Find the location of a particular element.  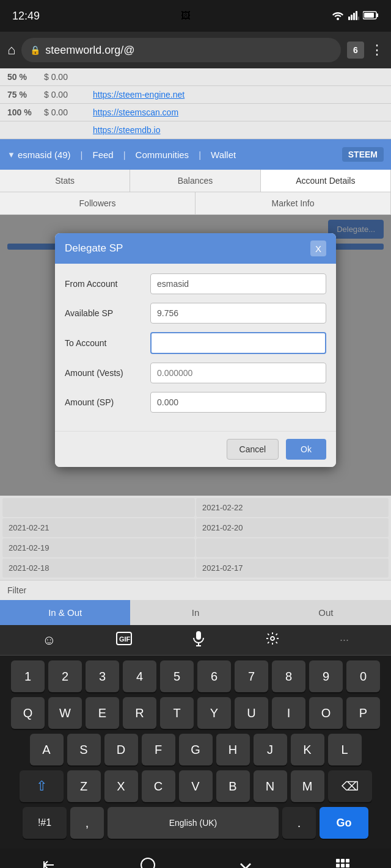

key-w: W is located at coordinates (65, 713).